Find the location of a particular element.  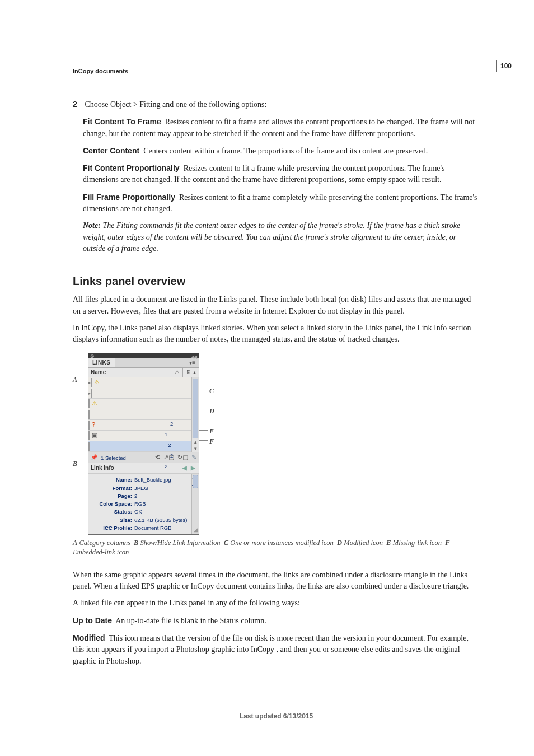

footer-last-updated: Last updated 6/13/2015 is located at coordinates (277, 717).